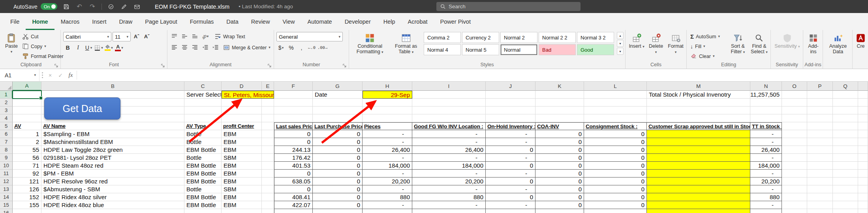  What do you see at coordinates (387, 110) in the screenshot?
I see `cell-H3` at bounding box center [387, 110].